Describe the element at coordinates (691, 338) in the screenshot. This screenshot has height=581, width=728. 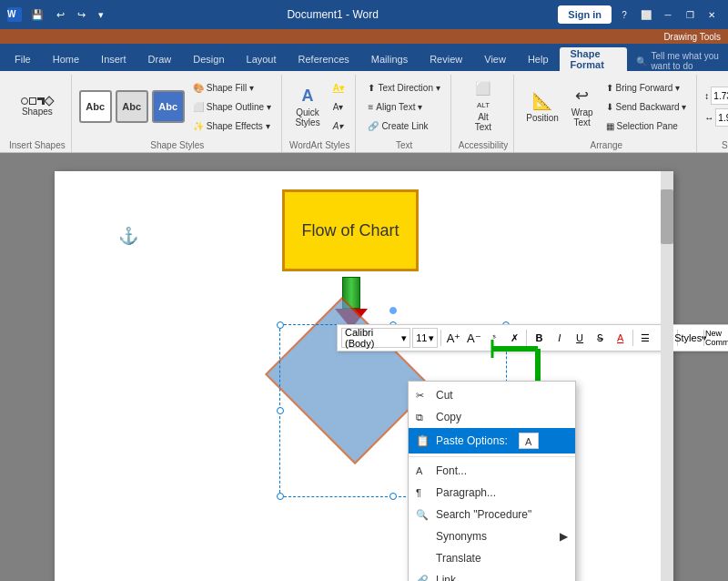
I see `styles-button: Styles▾` at that location.